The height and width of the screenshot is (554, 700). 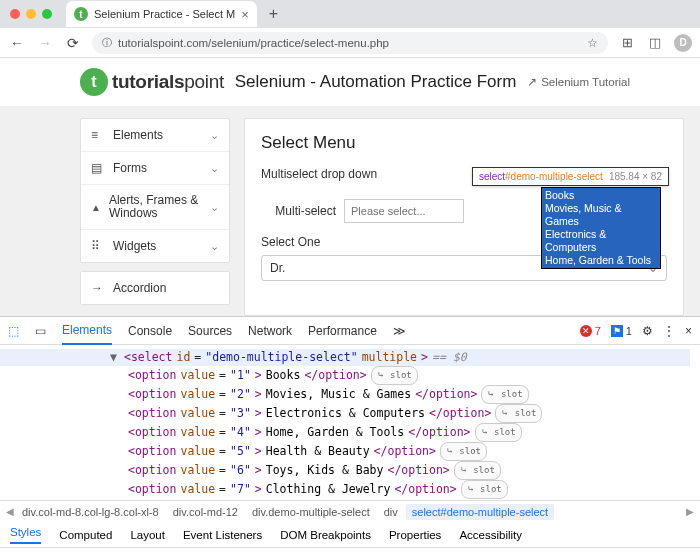 I want to click on tab-accessibility: Accessibility, so click(x=490, y=535).